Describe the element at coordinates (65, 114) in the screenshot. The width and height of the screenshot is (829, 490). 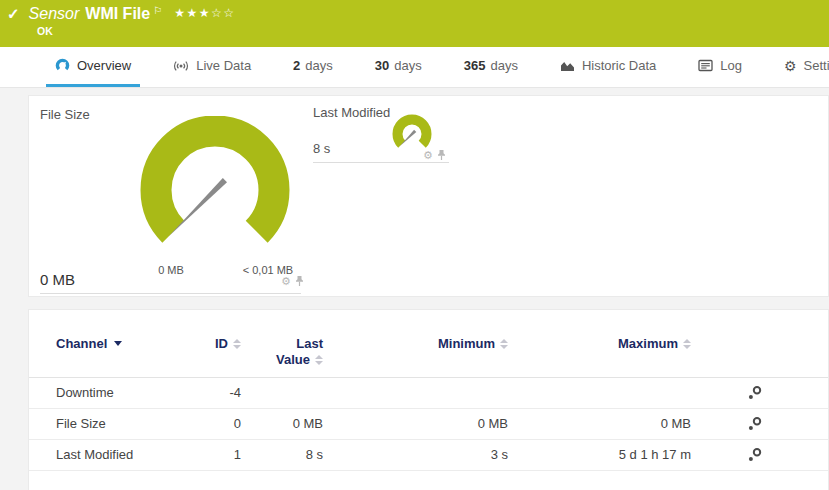
I see `file-size-gauge-title: File Size` at that location.